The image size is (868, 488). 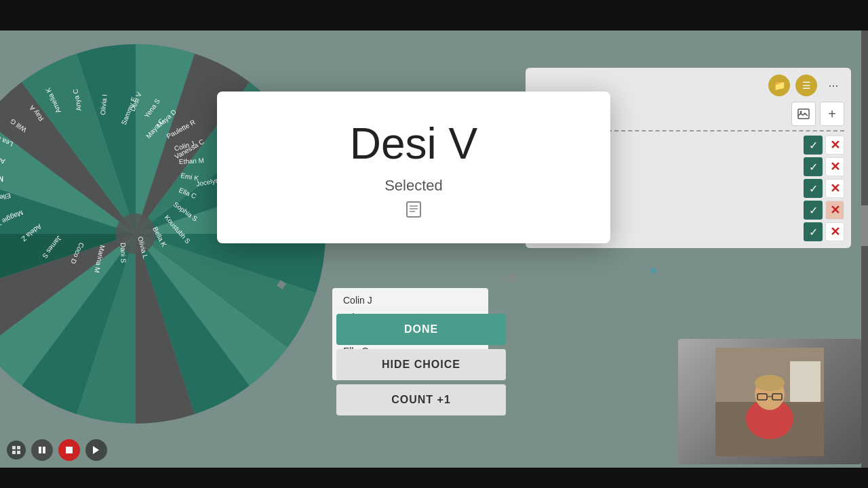 What do you see at coordinates (421, 400) in the screenshot?
I see `count-button: COUNT +1` at bounding box center [421, 400].